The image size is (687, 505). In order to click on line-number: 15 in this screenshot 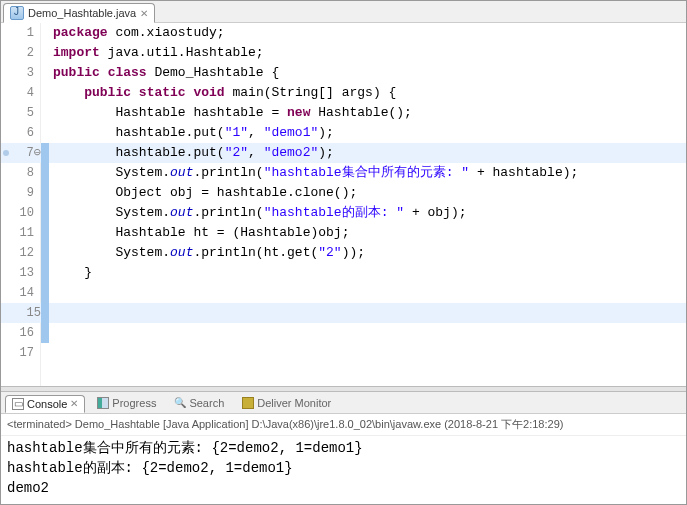, I will do `click(21, 313)`.